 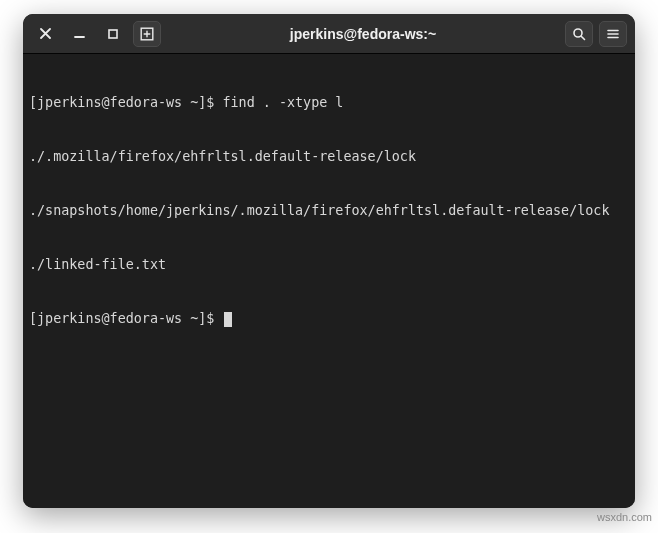 I want to click on window-title: jperkins@fedora-ws:~, so click(x=363, y=34).